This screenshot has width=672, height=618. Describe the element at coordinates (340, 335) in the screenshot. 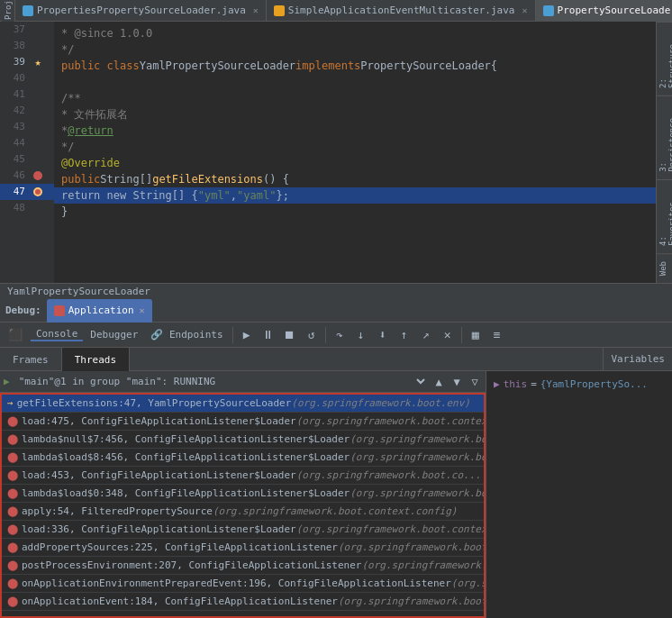

I see `step-over-btn: ↷` at that location.